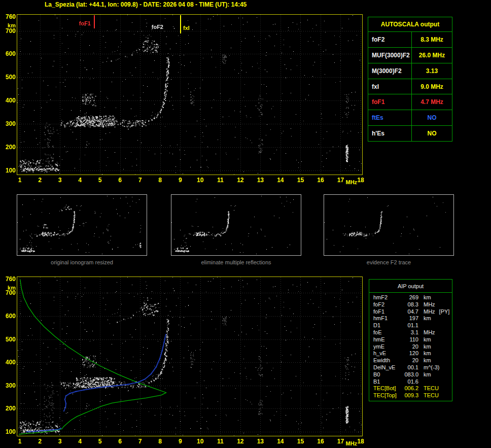 The width and height of the screenshot is (491, 448). Describe the element at coordinates (389, 225) in the screenshot. I see `thumbnail-f2-trace-canvas` at that location.